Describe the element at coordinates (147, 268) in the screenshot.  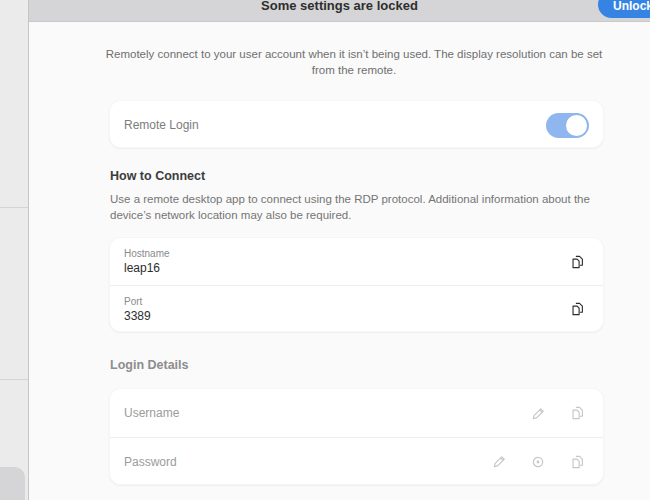
I see `hostname-value: leap16` at that location.